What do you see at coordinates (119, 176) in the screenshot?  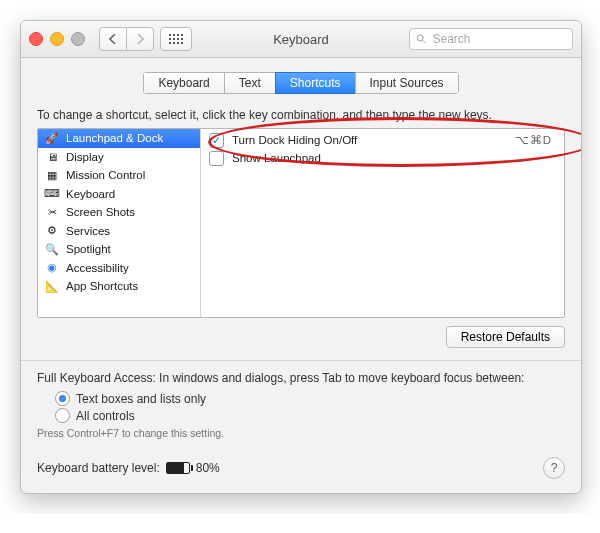 I see `category-mission-control: ▦ Mission Control` at bounding box center [119, 176].